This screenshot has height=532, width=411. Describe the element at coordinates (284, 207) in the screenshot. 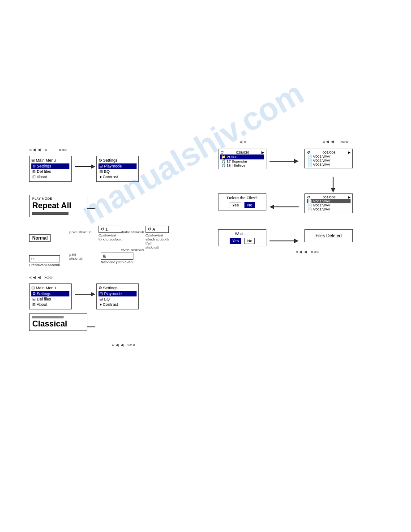

I see `arrow-left-from-screen3` at that location.